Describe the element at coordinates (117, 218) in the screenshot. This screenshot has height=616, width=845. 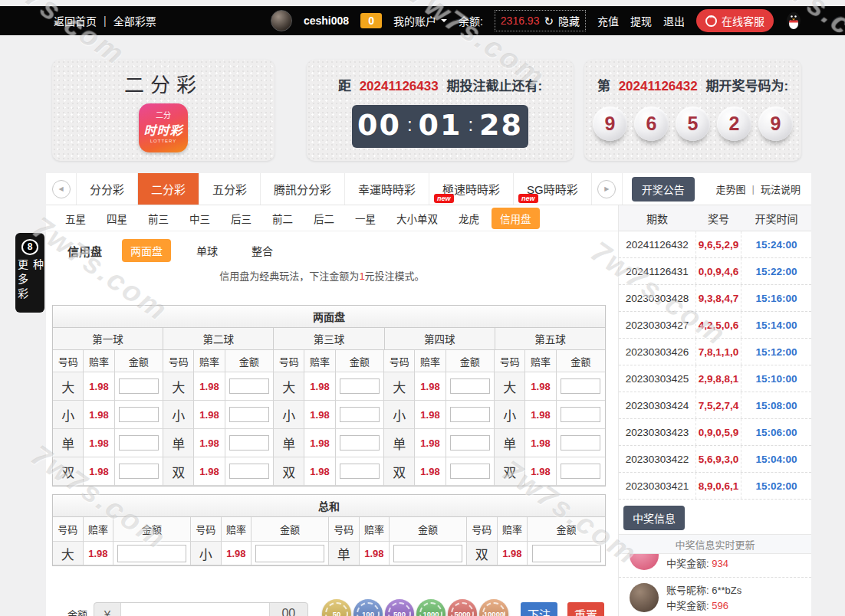
I see `subnav-item-四星: 四星` at that location.